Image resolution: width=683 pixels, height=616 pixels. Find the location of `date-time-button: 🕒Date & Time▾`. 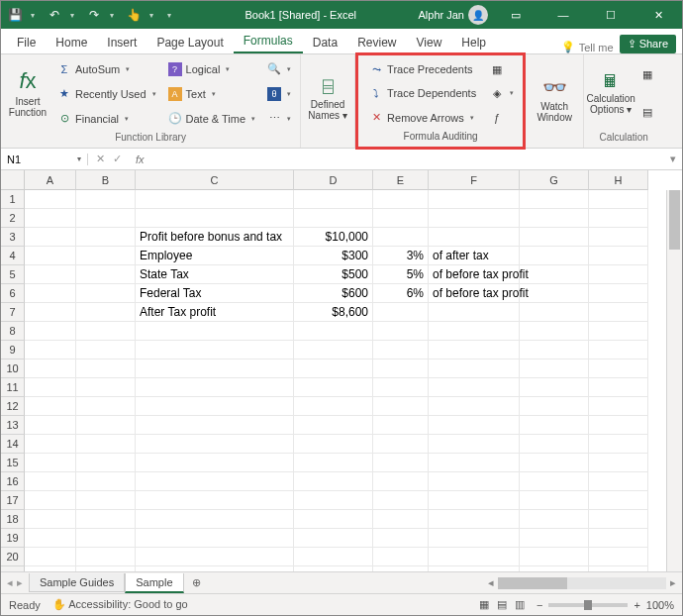

date-time-button: 🕒Date & Time▾ is located at coordinates (212, 119).